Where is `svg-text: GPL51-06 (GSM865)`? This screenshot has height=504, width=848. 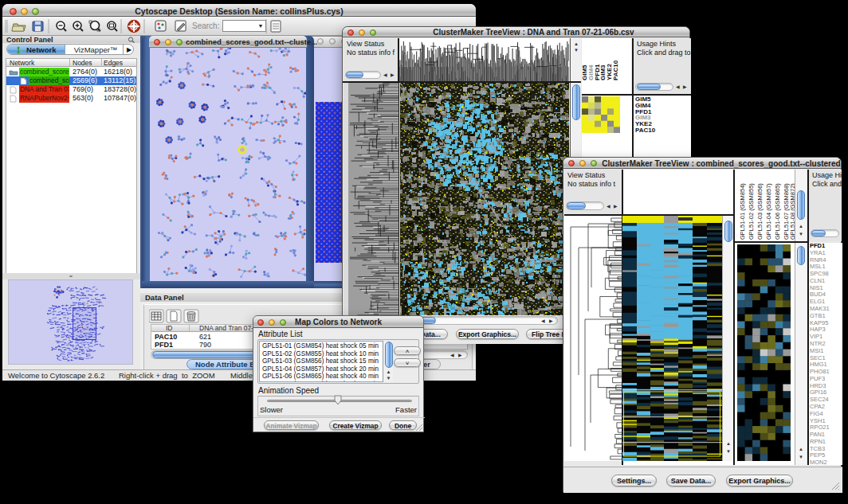 svg-text: GPL51-06 (GSM865) is located at coordinates (778, 212).